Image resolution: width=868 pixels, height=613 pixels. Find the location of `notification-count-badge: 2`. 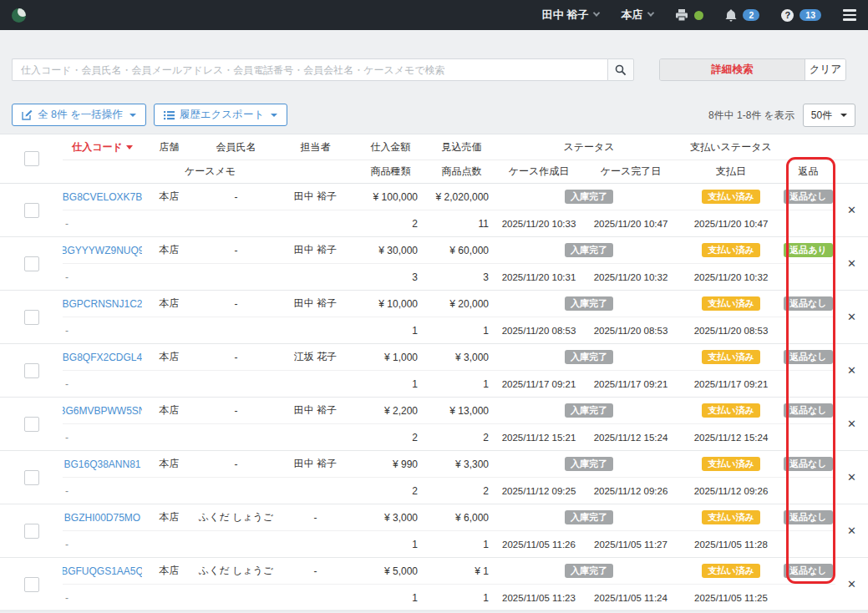

notification-count-badge: 2 is located at coordinates (751, 15).